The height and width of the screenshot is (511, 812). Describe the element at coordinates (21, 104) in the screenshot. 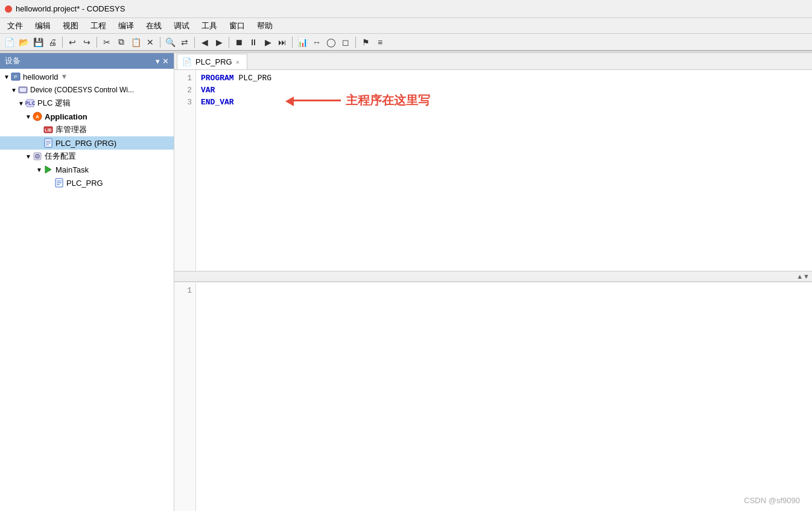

I see `expand-plclogic: ▼` at that location.